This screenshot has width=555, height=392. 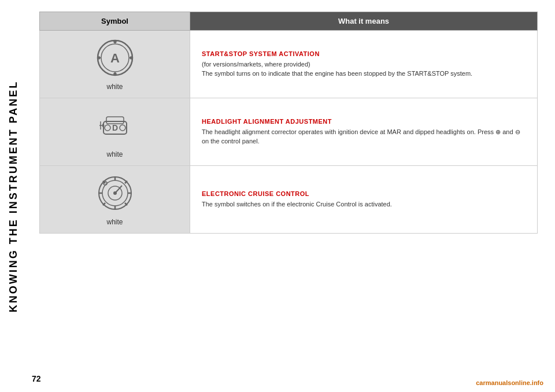 What do you see at coordinates (115, 193) in the screenshot?
I see `cruise-control-icon` at bounding box center [115, 193].